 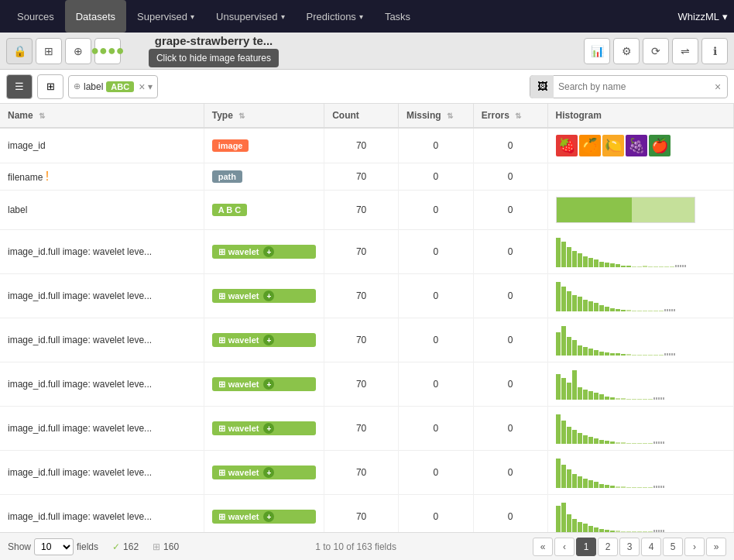 What do you see at coordinates (695, 547) in the screenshot?
I see `page-next-btn: ›` at bounding box center [695, 547].